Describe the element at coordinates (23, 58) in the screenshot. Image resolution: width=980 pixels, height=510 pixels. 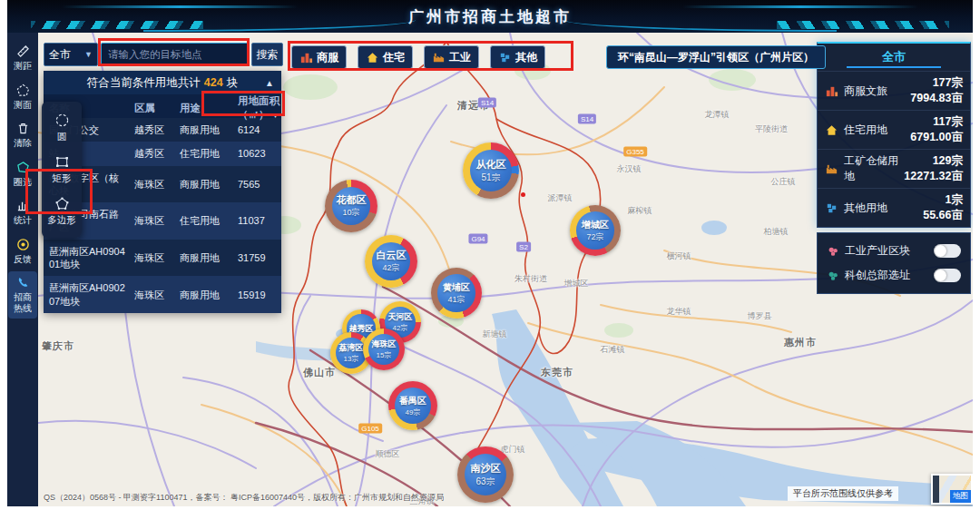
I see `sidebar-item-测距: 测距` at that location.